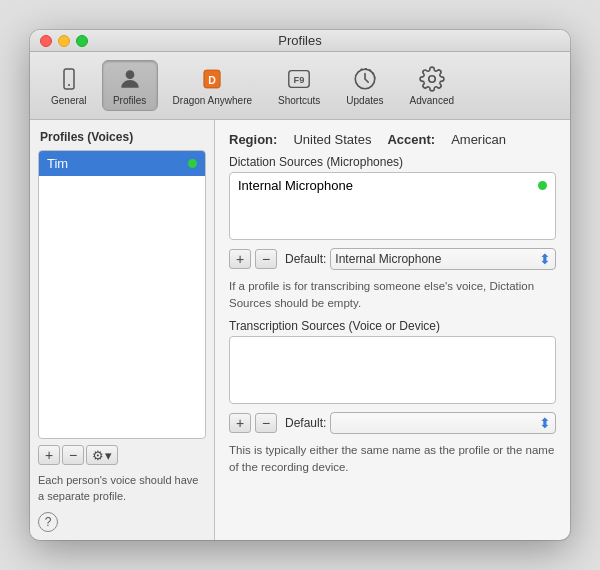 The height and width of the screenshot is (570, 600). Describe the element at coordinates (73, 455) in the screenshot. I see `remove-profile-button: −` at that location.